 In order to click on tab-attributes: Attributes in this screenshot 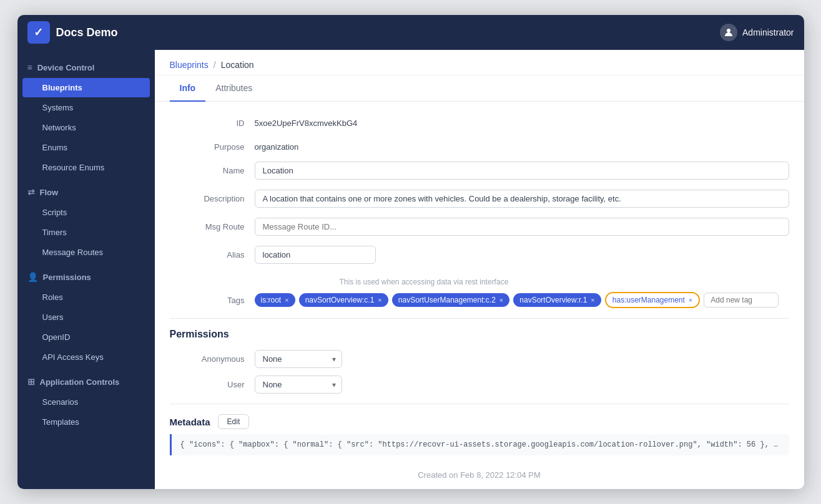, I will do `click(234, 89)`.